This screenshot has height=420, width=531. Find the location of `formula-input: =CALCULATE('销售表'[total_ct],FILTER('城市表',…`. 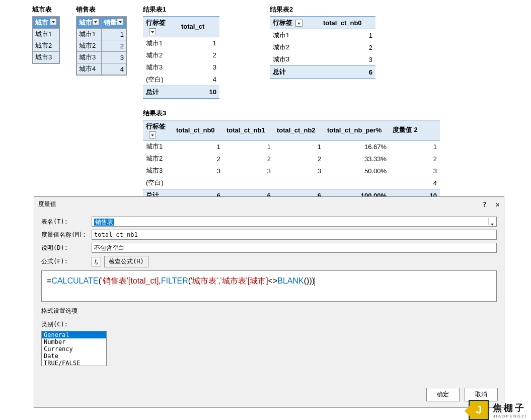

formula-input: =CALCULATE('销售表'[total_ct],FILTER('城市表',… is located at coordinates (269, 286).